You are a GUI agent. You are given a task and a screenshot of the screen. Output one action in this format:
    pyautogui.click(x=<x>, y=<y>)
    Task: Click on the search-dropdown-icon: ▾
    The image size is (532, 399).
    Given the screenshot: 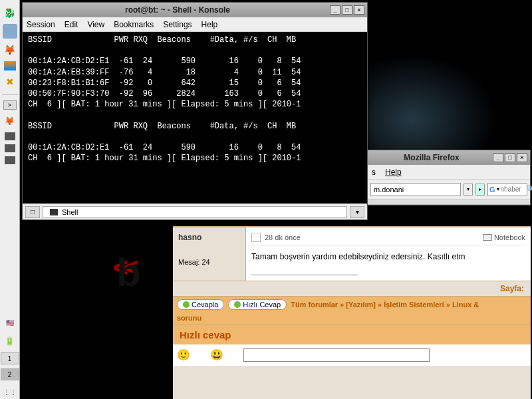 What is the action you would take?
    pyautogui.click(x=498, y=189)
    